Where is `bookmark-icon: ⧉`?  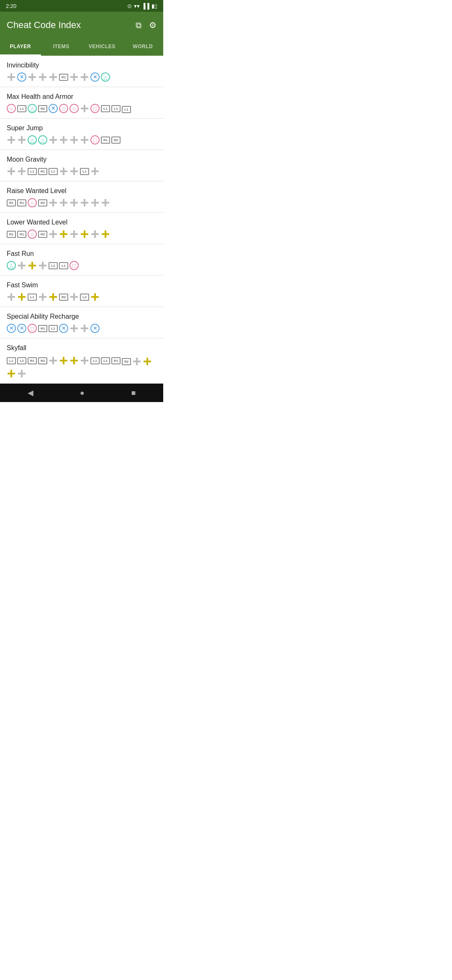
bookmark-icon: ⧉ is located at coordinates (139, 25).